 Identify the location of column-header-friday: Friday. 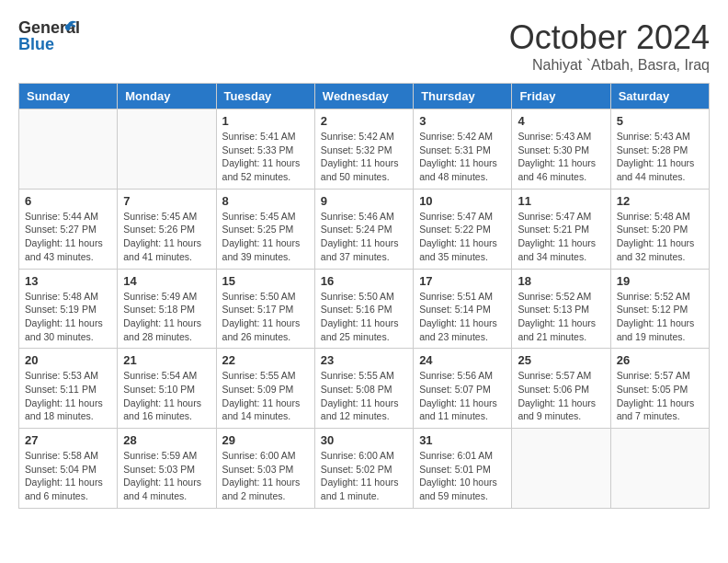
(561, 97).